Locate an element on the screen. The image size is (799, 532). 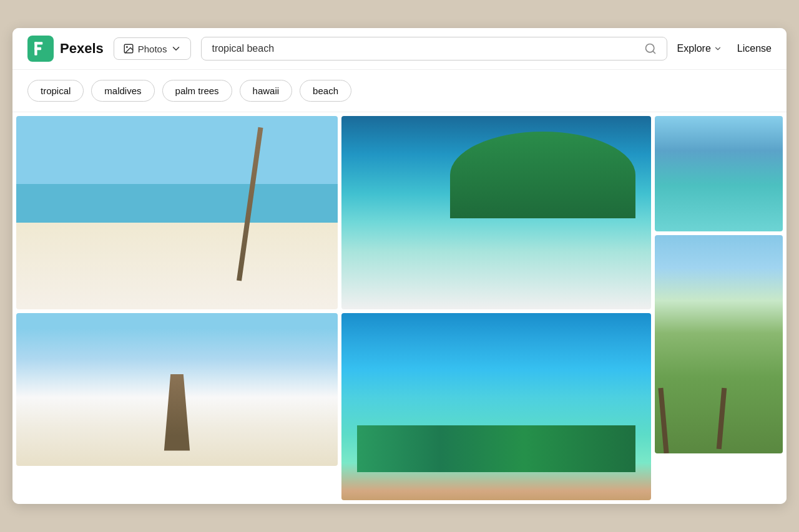
explore-nav-link: Explore is located at coordinates (700, 49).